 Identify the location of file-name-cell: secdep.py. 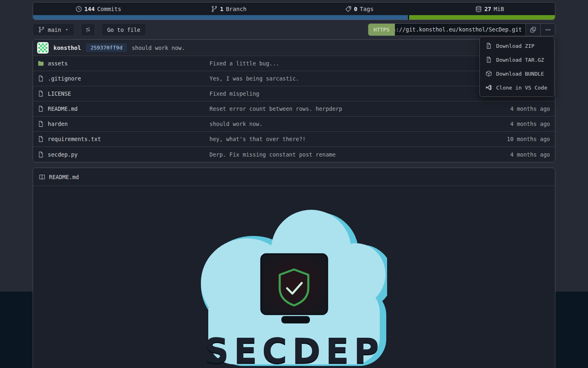
(121, 155).